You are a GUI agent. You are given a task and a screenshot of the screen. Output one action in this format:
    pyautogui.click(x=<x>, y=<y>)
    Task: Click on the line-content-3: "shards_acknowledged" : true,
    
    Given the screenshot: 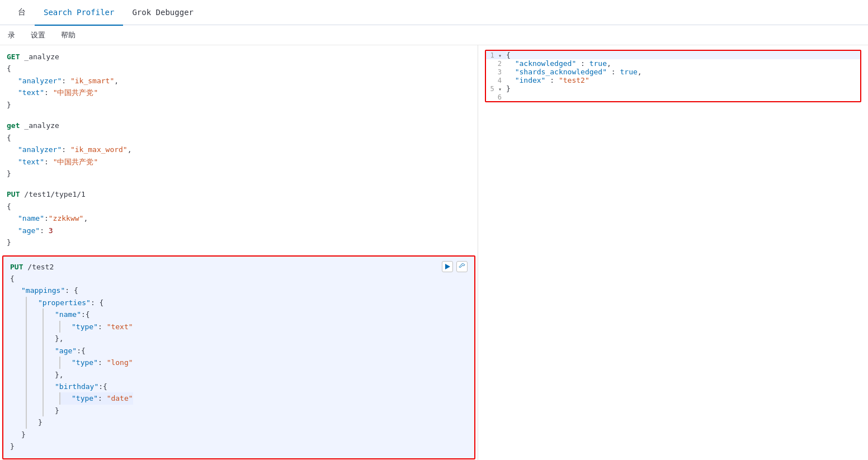 What is the action you would take?
    pyautogui.click(x=683, y=72)
    